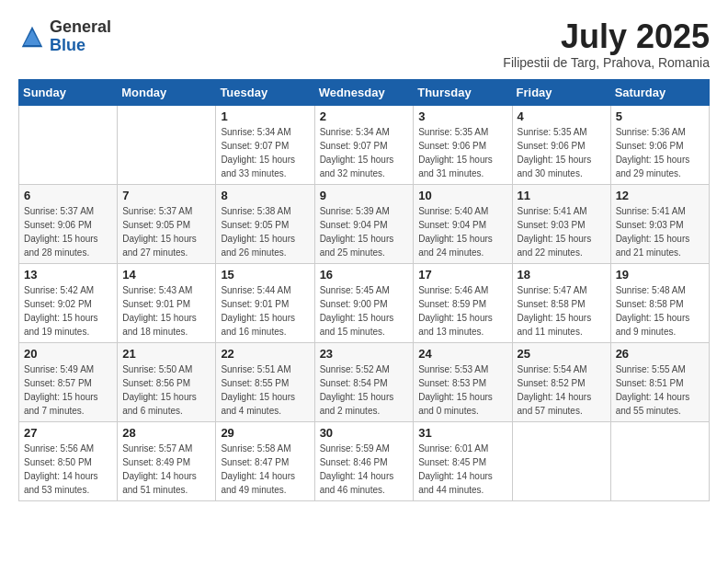 This screenshot has height=563, width=728. What do you see at coordinates (463, 144) in the screenshot?
I see `calendar-cell: 3Sunrise: 5:35 AM Sunset: 9:06 PM Daylig…` at bounding box center [463, 144].